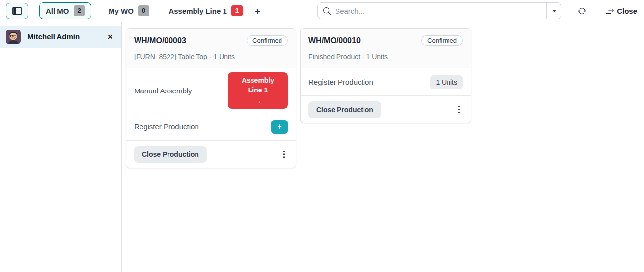  I want to click on workcenter-button: Assembly Line 1 →, so click(258, 91).